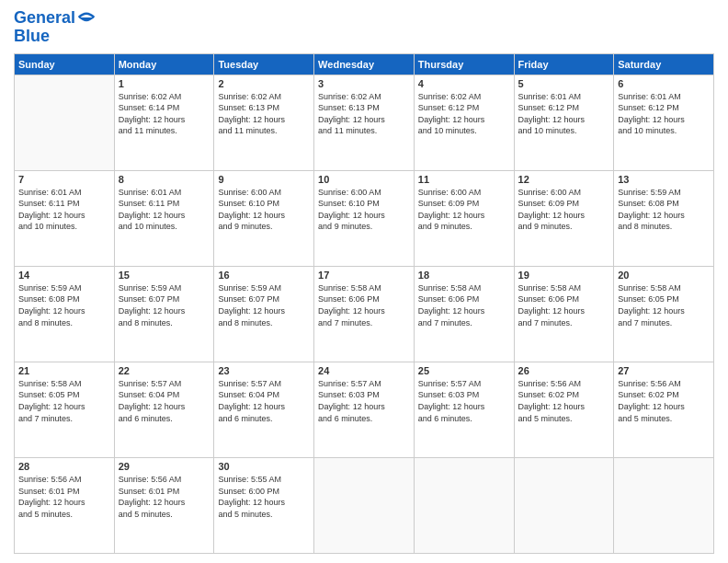  What do you see at coordinates (564, 314) in the screenshot?
I see `calendar-cell: 19Sunrise: 5:58 AMSunset: 6:06 PMDayligh…` at bounding box center [564, 314].